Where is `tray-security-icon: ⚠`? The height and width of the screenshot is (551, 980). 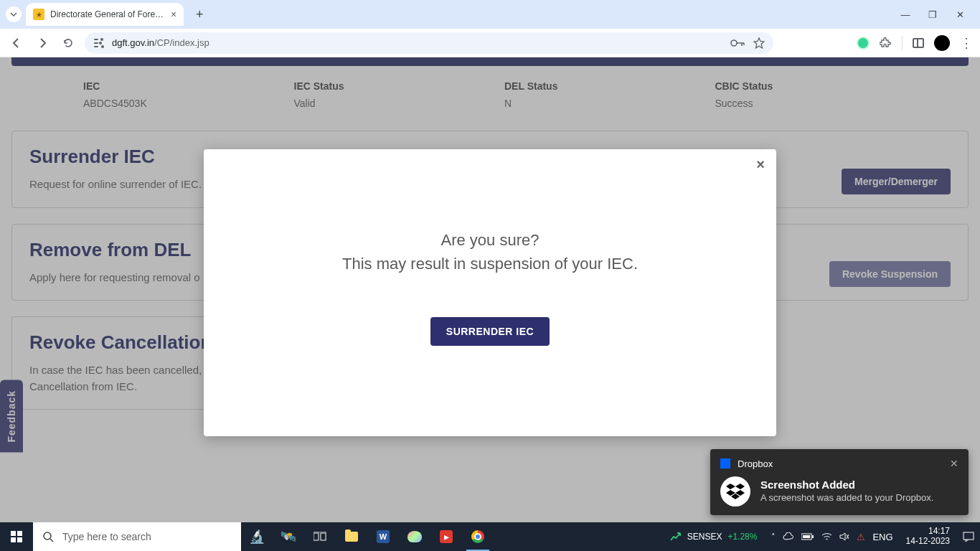 tray-security-icon: ⚠ is located at coordinates (861, 537).